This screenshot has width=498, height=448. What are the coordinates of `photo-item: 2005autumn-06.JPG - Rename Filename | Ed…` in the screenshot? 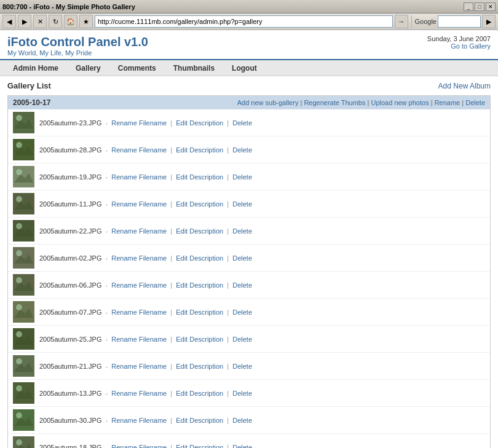 It's located at (249, 285).